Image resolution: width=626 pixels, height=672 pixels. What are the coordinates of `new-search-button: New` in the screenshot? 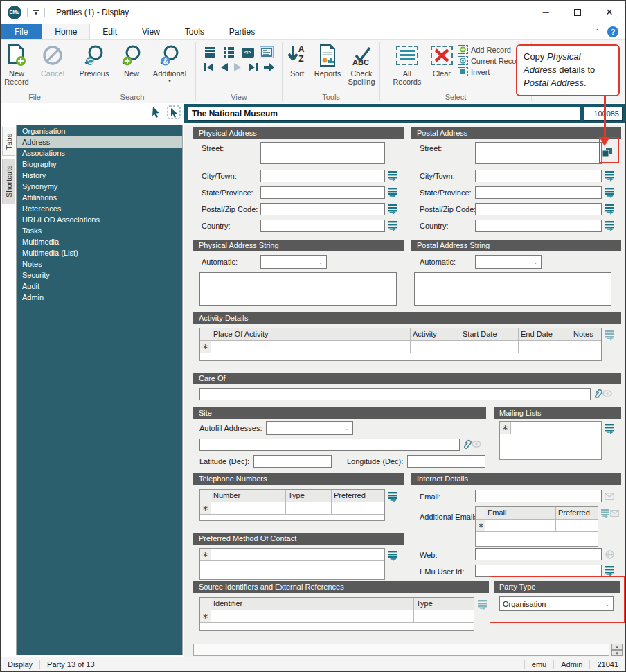 It's located at (132, 60).